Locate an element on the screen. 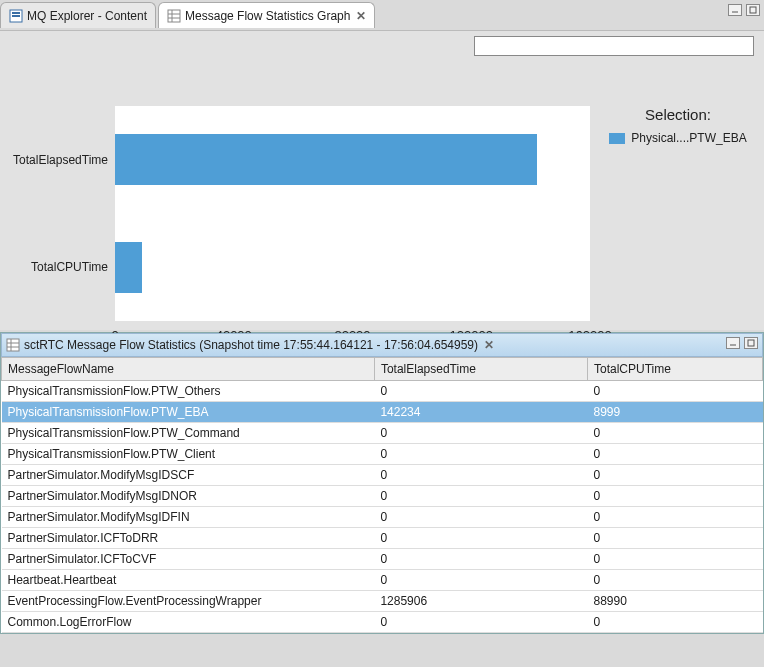  table-cell: PartnerSimulator.ModifyMsgIDSCF is located at coordinates (188, 476).